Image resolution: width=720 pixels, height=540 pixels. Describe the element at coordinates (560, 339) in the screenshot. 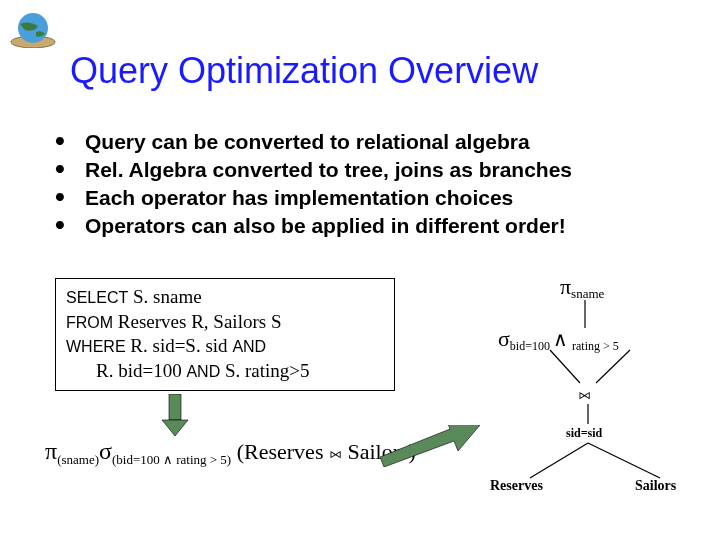

I see `and-symbol: ∧` at that location.